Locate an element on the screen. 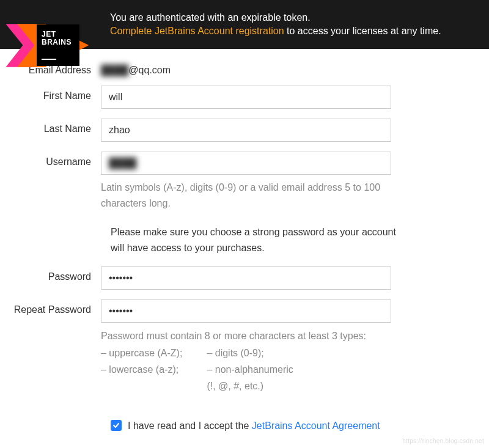  password-info: Please make sure you choose a strong pas… is located at coordinates (256, 240).